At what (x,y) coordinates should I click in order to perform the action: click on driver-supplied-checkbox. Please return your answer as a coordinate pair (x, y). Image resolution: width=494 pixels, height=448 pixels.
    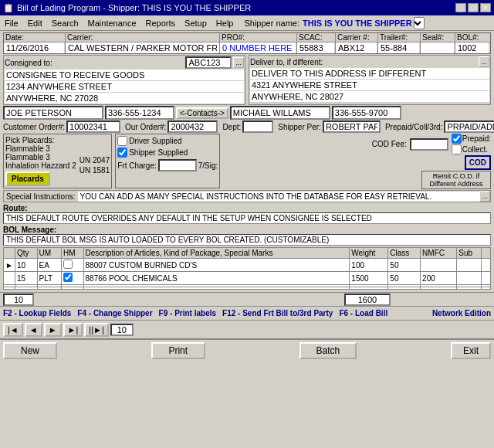
    Looking at the image, I should click on (122, 141).